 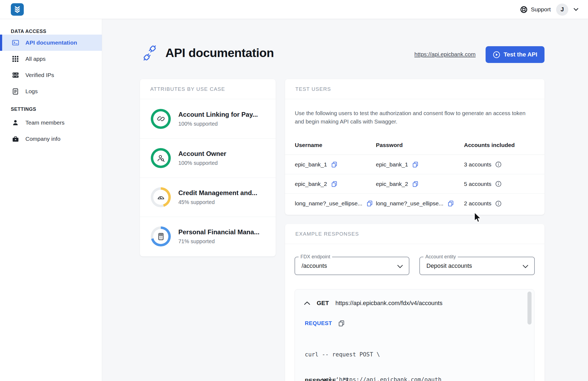 What do you see at coordinates (415, 203) in the screenshot?
I see `table-row: long_name?_use_ellipse... long_name?_use…` at bounding box center [415, 203].